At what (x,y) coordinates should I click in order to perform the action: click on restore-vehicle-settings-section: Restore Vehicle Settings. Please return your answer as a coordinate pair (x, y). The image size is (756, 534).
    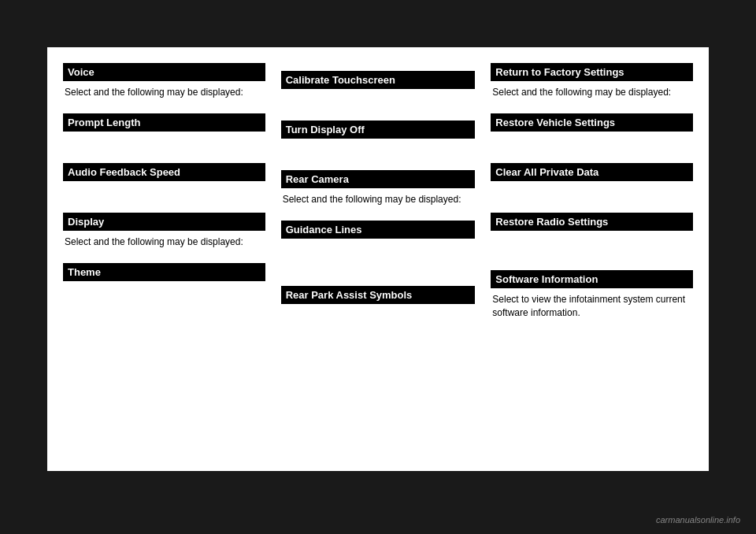
    Looking at the image, I should click on (592, 124).